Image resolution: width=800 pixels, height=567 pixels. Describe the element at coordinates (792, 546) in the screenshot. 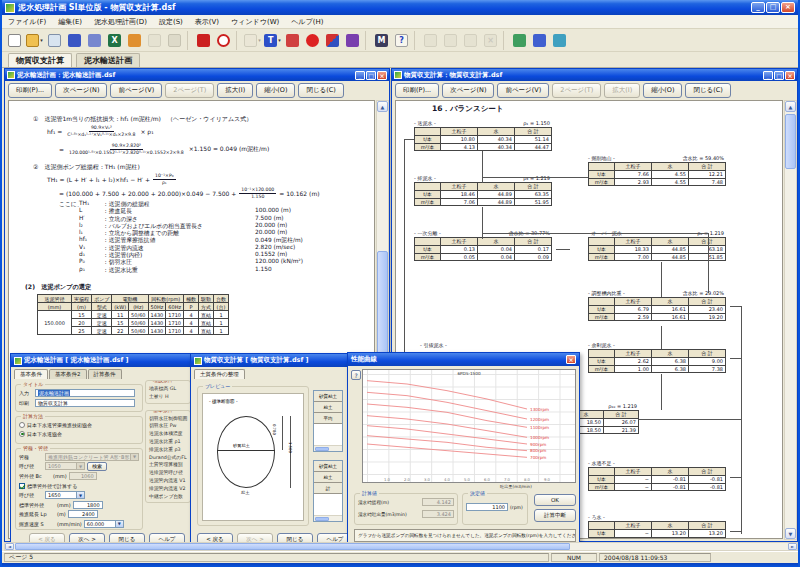

I see `scroll-right-icon: ►` at that location.